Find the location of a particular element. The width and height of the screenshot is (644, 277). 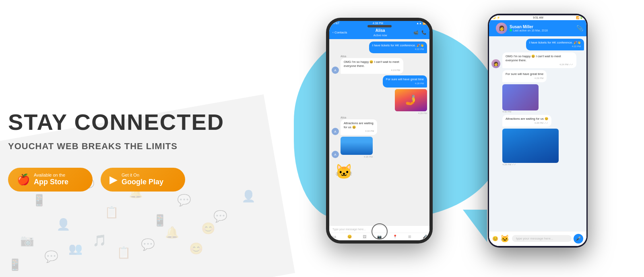

time-1: 4:38 PM is located at coordinates (378, 23).